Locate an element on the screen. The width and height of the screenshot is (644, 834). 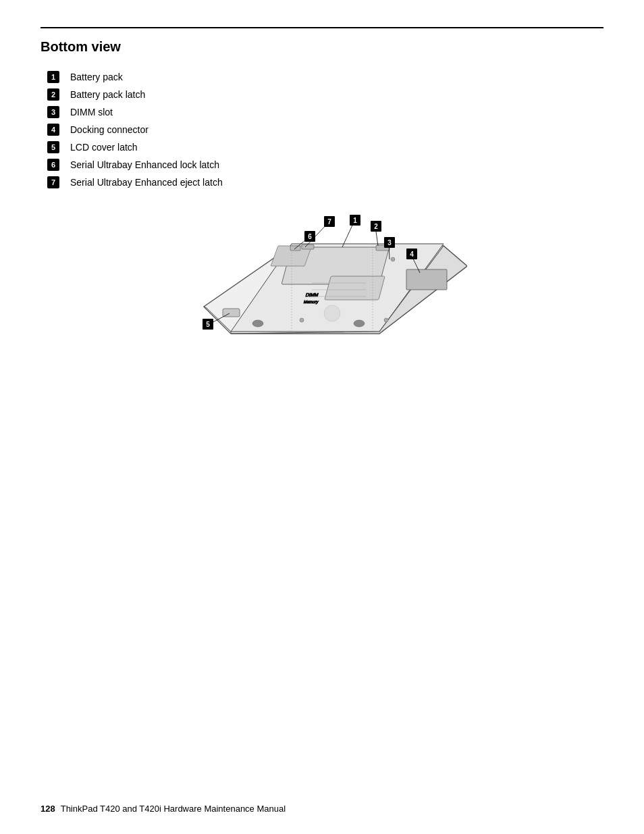
svg-text: 5 is located at coordinates (208, 324).